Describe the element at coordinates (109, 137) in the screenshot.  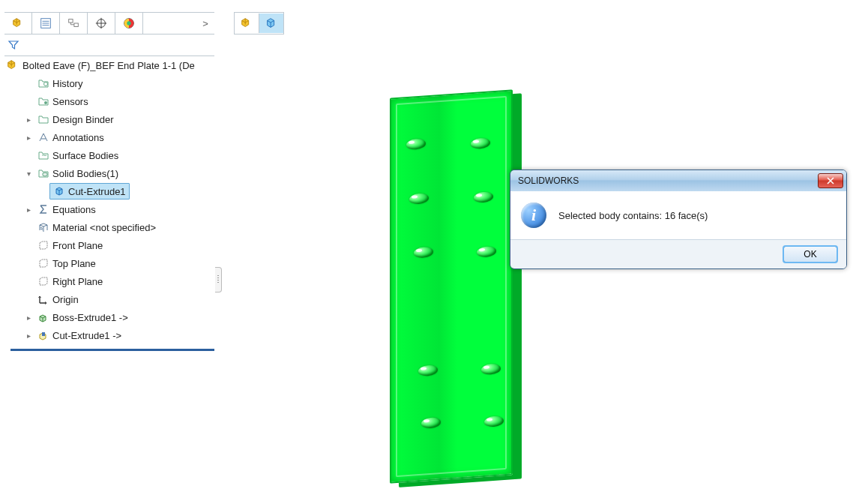
I see `tree-item-annotations: ▸ Annotations` at that location.